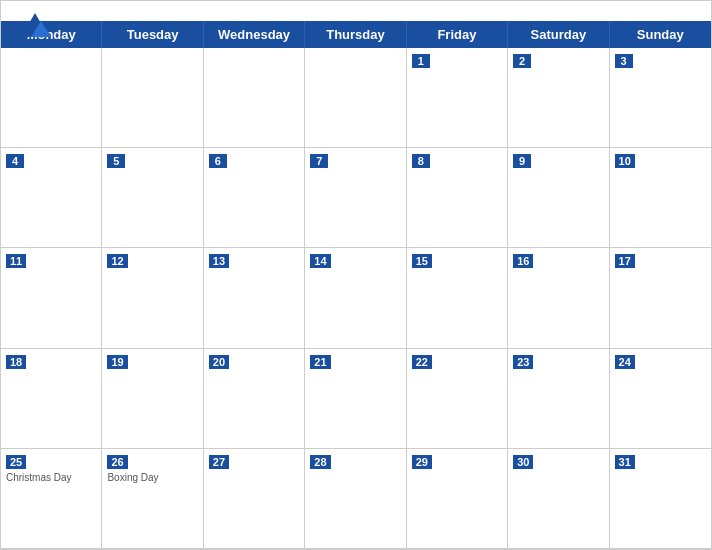 The height and width of the screenshot is (550, 712). I want to click on calendar-cell: 1, so click(458, 98).